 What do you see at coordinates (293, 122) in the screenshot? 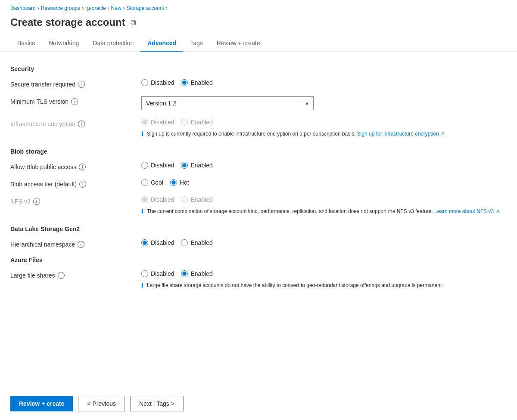
I see `infra-encryption-radio-group: Disabled Enabled` at bounding box center [293, 122].